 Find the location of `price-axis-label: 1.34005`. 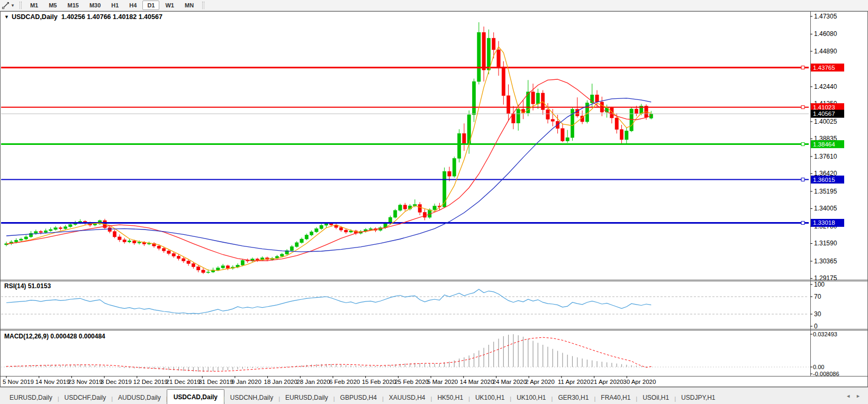

price-axis-label: 1.34005 is located at coordinates (826, 208).